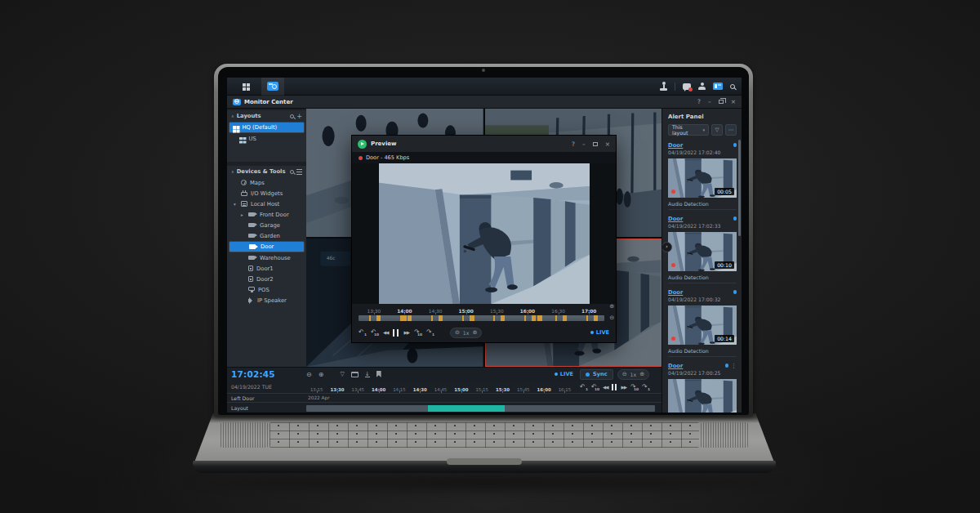 This screenshot has height=513, width=980. Describe the element at coordinates (688, 130) in the screenshot. I see `alert-scope-select: This layout▾` at that location.